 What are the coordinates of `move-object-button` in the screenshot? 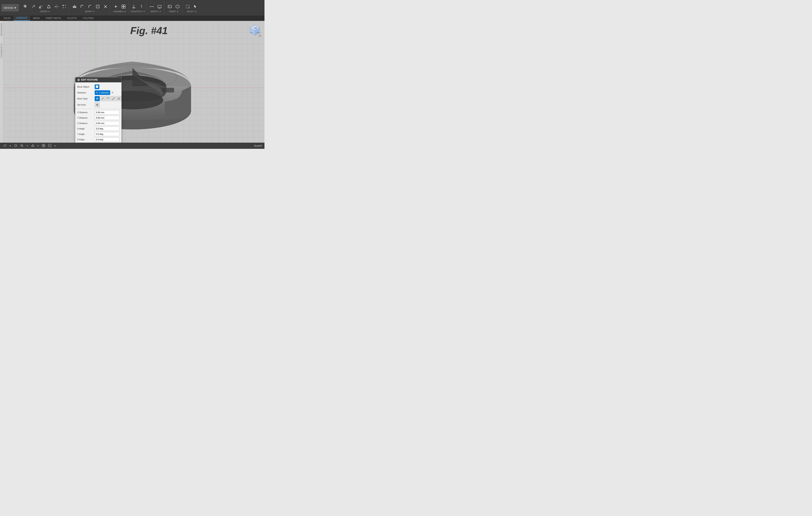 It's located at (97, 87).